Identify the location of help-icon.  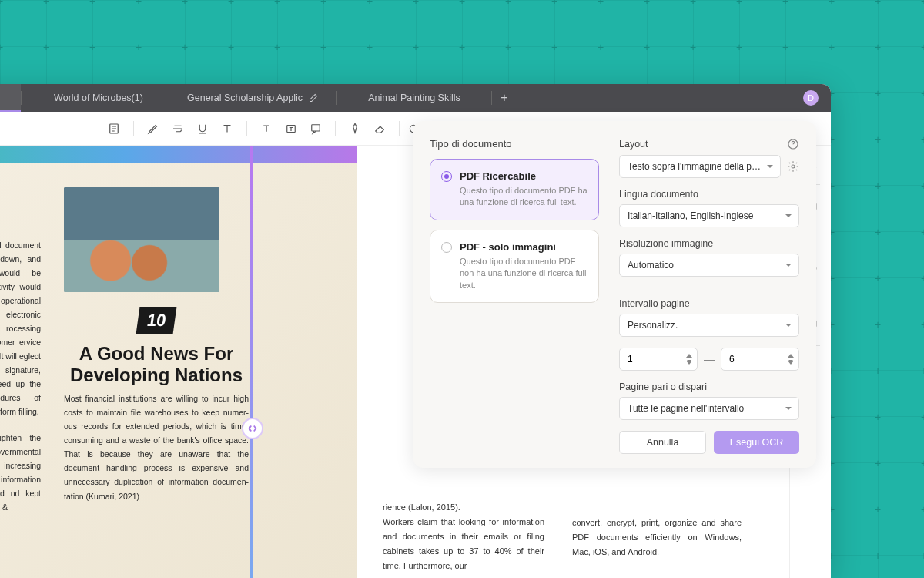
(793, 144).